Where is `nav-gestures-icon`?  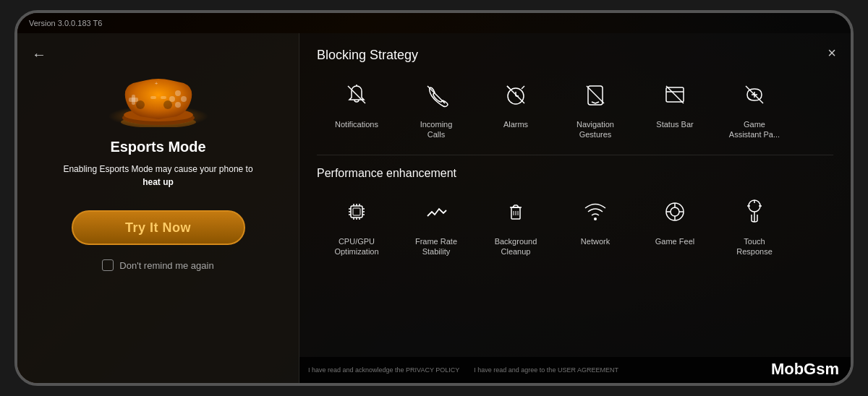
nav-gestures-icon is located at coordinates (595, 95).